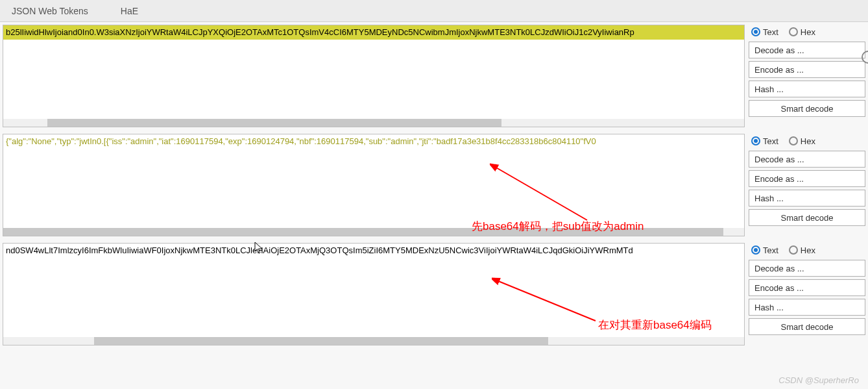  I want to click on radio-text-label-3: Text, so click(771, 251).